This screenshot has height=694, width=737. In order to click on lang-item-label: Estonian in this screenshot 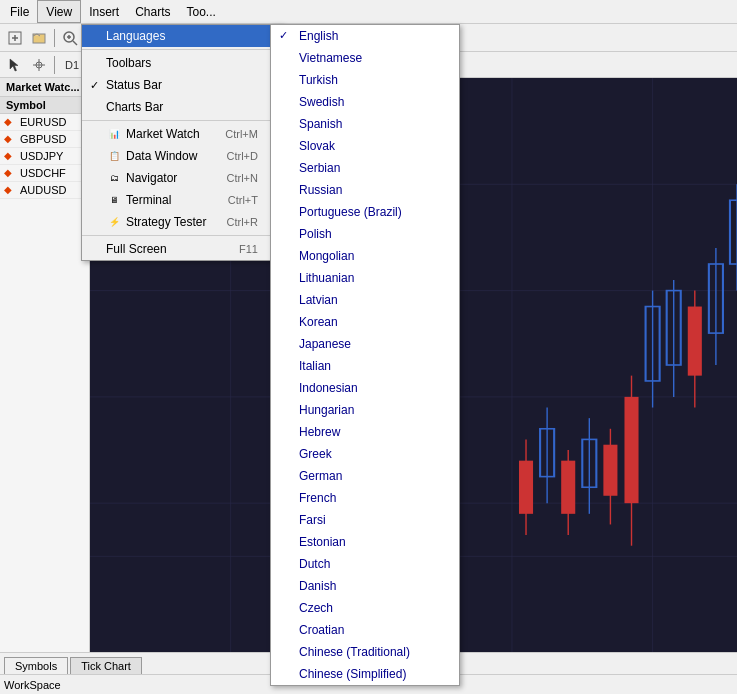, I will do `click(322, 542)`.